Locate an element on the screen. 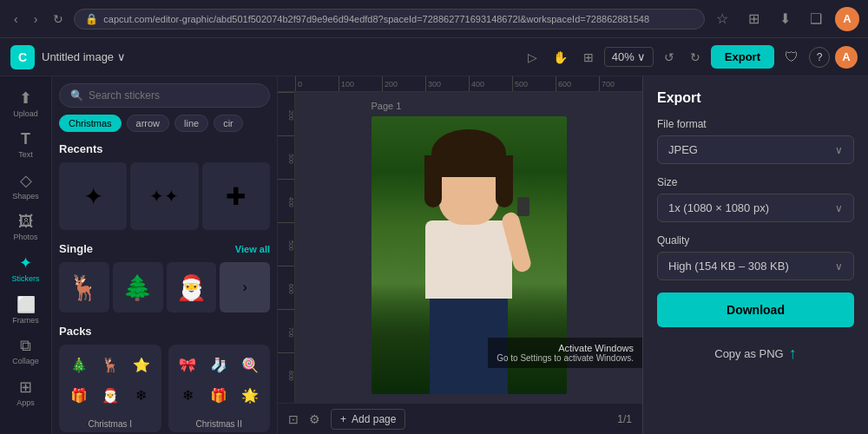  download-button: Download is located at coordinates (755, 310).